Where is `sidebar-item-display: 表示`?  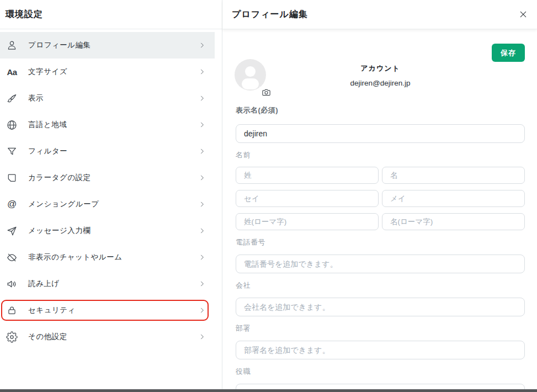
sidebar-item-display: 表示 is located at coordinates (107, 98).